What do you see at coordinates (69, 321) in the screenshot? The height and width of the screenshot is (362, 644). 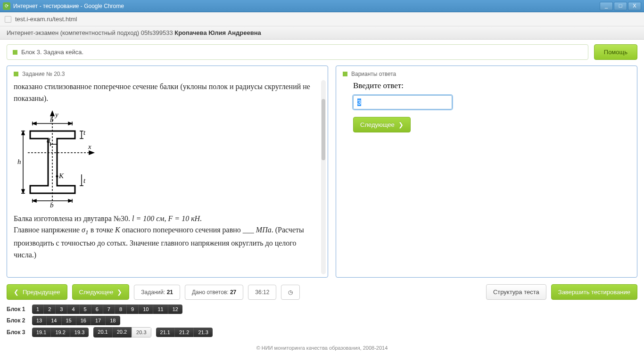 I see `task-pill-15: 15` at bounding box center [69, 321].